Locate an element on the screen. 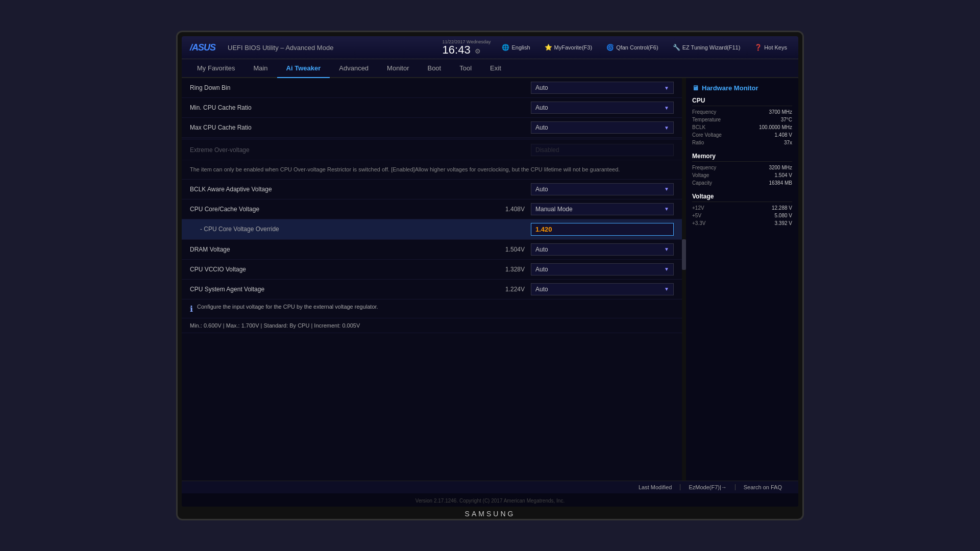 The height and width of the screenshot is (551, 980). ezmode-btn: EzMode(F7)|→ is located at coordinates (707, 487).